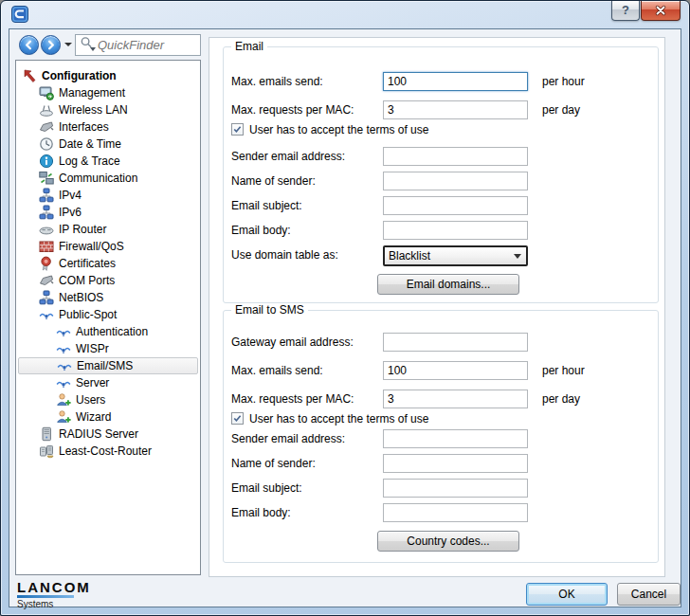  Describe the element at coordinates (273, 463) in the screenshot. I see `sms-sender-name-label: Name of sender:` at that location.